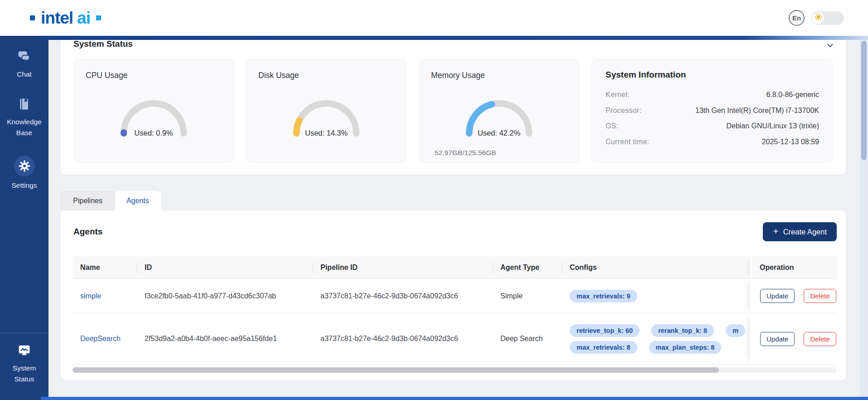  What do you see at coordinates (24, 333) in the screenshot?
I see `sidebar-divider` at bounding box center [24, 333].